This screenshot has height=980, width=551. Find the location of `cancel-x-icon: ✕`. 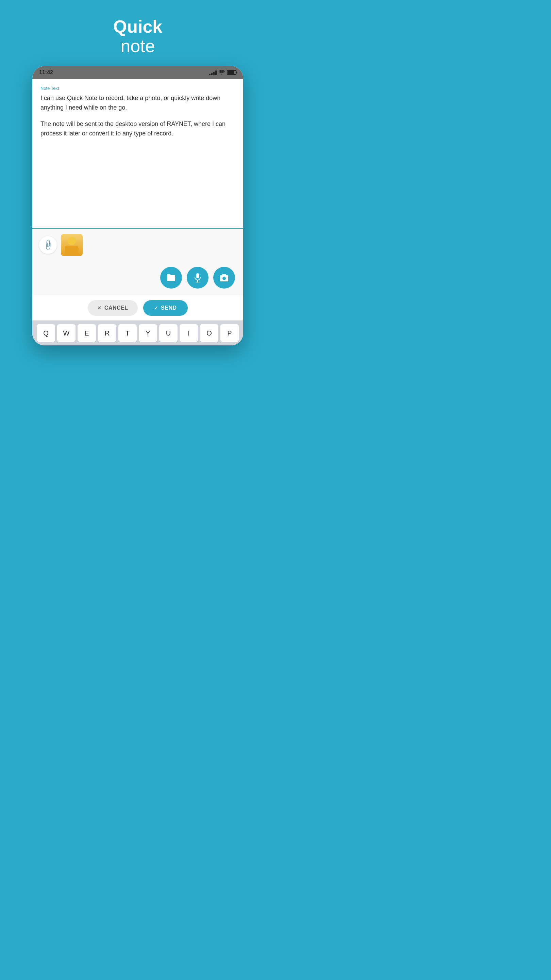

cancel-x-icon: ✕ is located at coordinates (100, 308).